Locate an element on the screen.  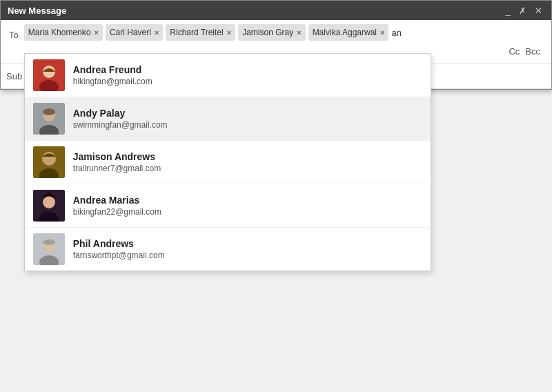
remove-carl-button: × is located at coordinates (157, 32).